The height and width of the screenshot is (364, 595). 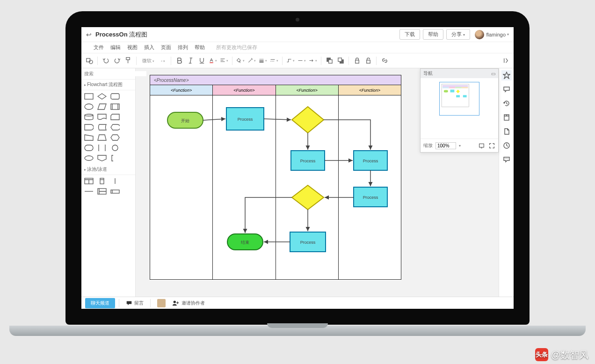 I want to click on zoom-label: 缩放, so click(x=428, y=146).